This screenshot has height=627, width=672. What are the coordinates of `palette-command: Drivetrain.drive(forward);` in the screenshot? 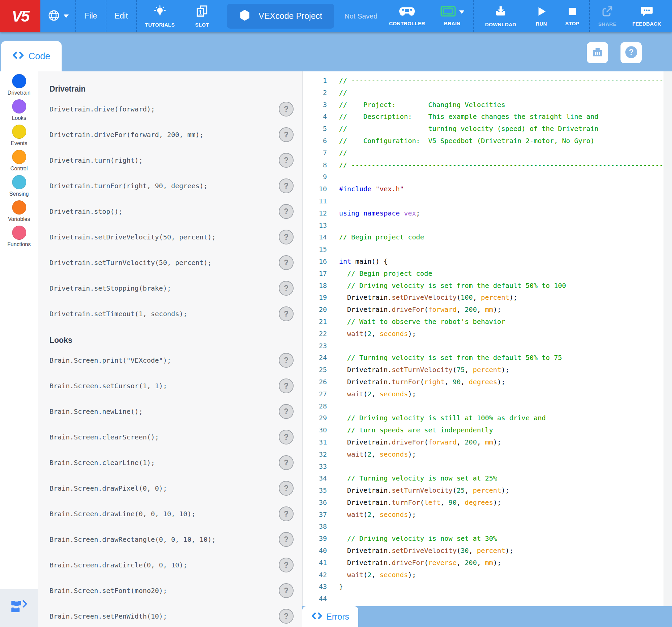 It's located at (102, 109).